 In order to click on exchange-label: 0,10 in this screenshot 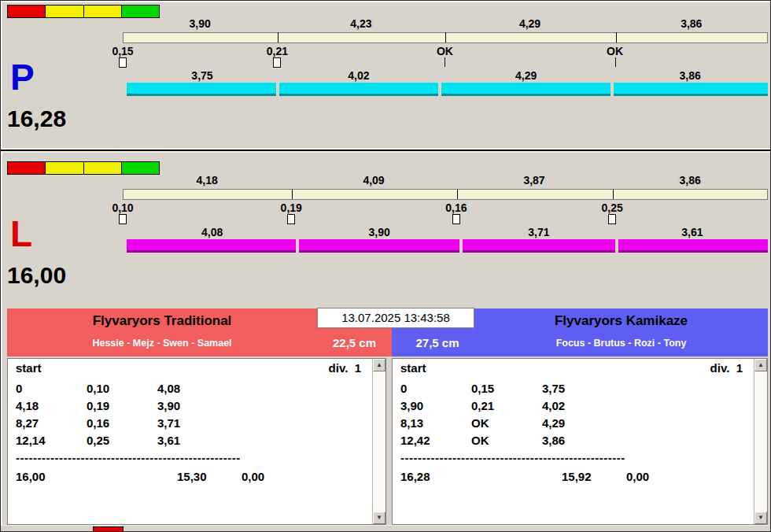, I will do `click(123, 208)`.